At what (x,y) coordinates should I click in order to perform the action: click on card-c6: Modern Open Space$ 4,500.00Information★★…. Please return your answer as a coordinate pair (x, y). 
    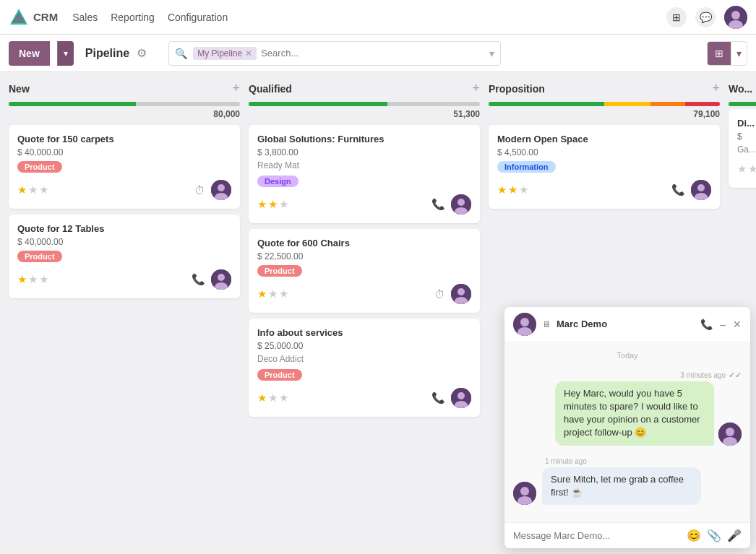
    Looking at the image, I should click on (604, 167).